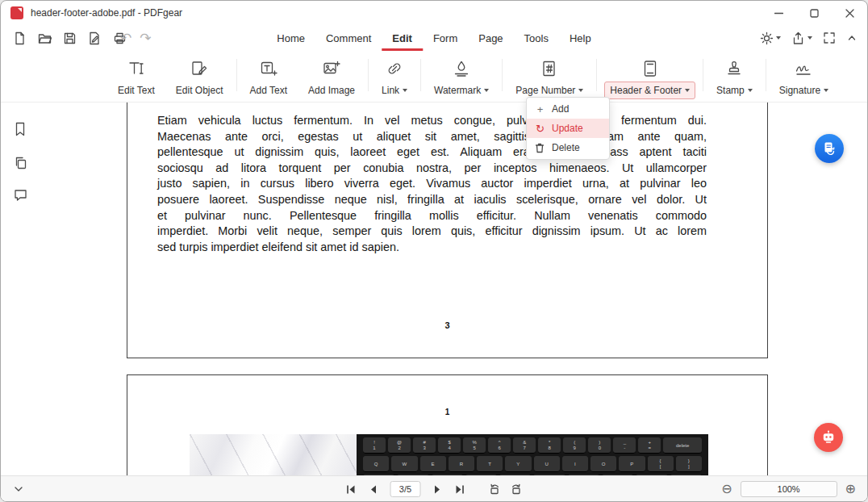 The height and width of the screenshot is (502, 868). What do you see at coordinates (447, 412) in the screenshot?
I see `page-header-number: 1` at bounding box center [447, 412].